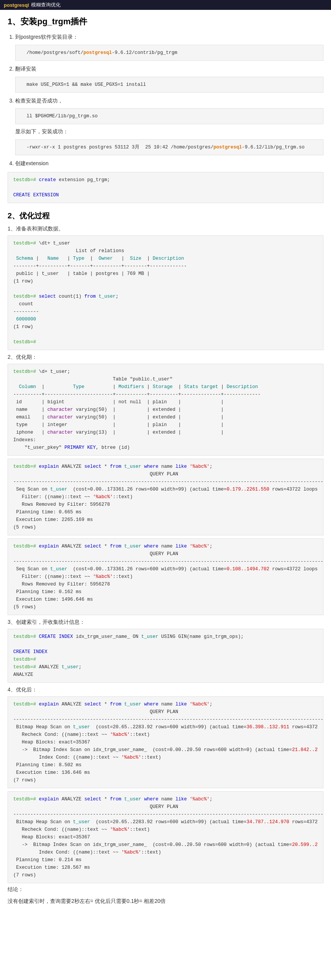 The image size is (331, 980). Describe the element at coordinates (42, 131) in the screenshot. I see `step3-sublabel: 显示如下，安装成功：` at that location.